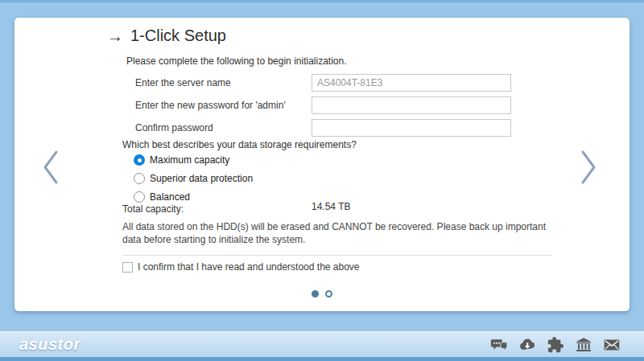 The width and height of the screenshot is (644, 361). What do you see at coordinates (411, 83) in the screenshot?
I see `server-name-input` at bounding box center [411, 83].